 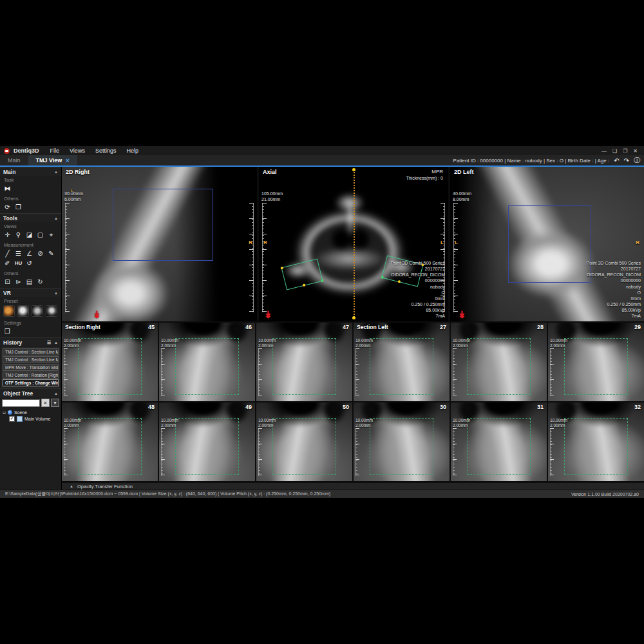 I want to click on main-others-icons: ⟳ ❐, so click(x=31, y=207).